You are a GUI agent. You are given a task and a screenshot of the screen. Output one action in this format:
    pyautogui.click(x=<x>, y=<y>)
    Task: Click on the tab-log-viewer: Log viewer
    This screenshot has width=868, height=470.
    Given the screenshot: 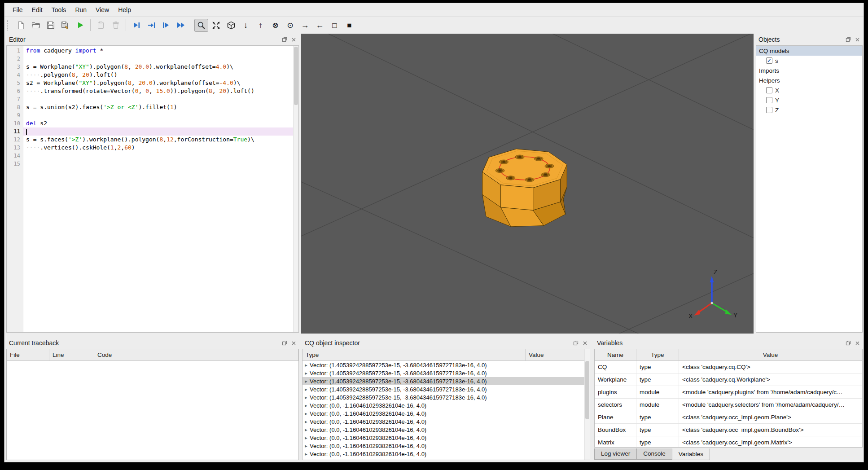 What is the action you would take?
    pyautogui.click(x=616, y=454)
    